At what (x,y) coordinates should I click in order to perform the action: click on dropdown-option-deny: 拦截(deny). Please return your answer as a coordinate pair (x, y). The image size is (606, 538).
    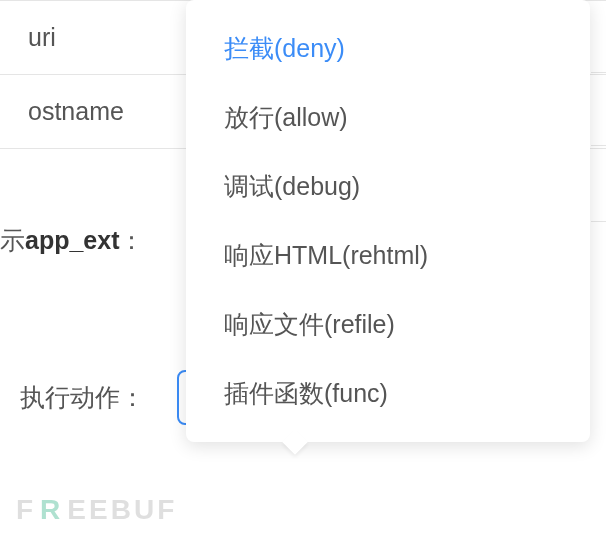
    Looking at the image, I should click on (388, 48).